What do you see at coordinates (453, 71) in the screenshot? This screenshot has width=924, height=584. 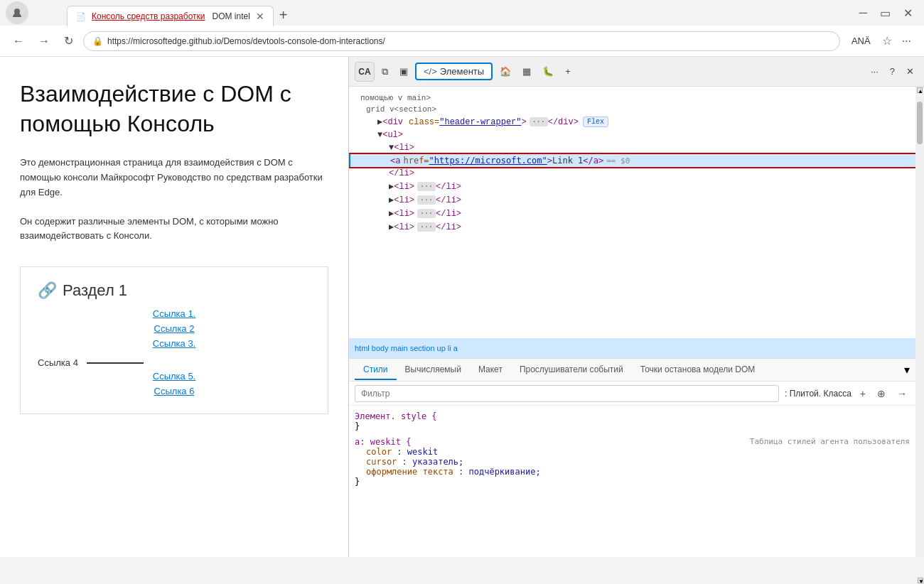 I see `elements-tab-button: </> Элементы` at bounding box center [453, 71].